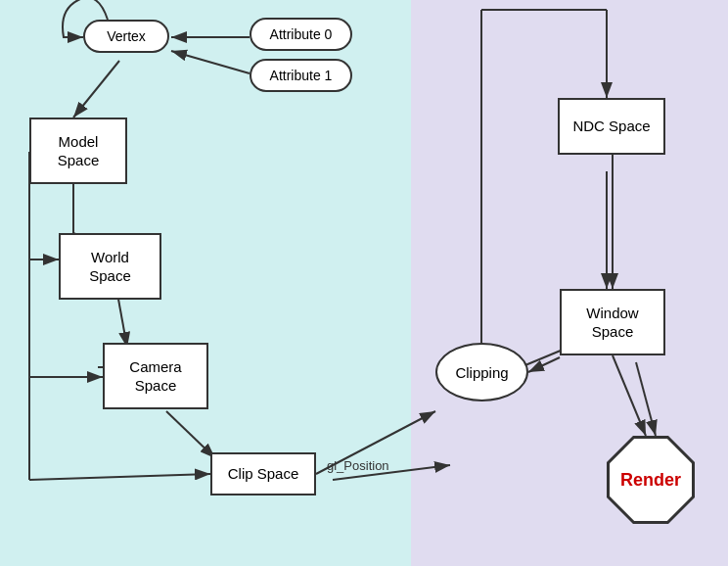 The image size is (728, 566). What do you see at coordinates (156, 376) in the screenshot?
I see `camera-space-node: CameraSpace` at bounding box center [156, 376].